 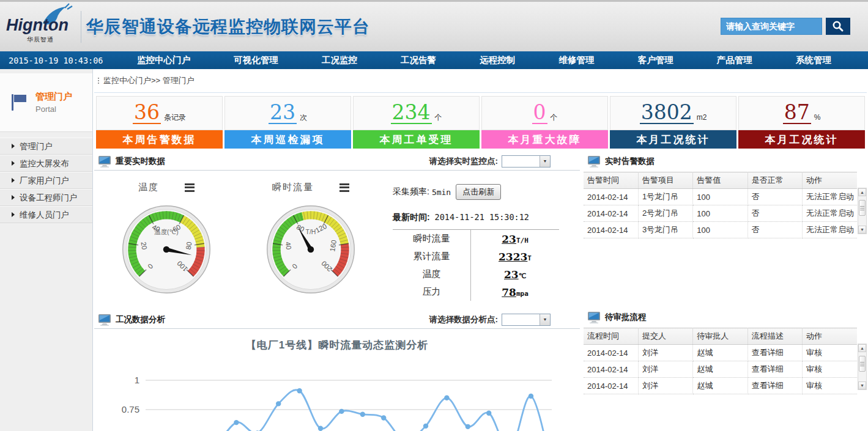 What do you see at coordinates (54, 97) in the screenshot?
I see `portal-title: 管理门户` at bounding box center [54, 97].